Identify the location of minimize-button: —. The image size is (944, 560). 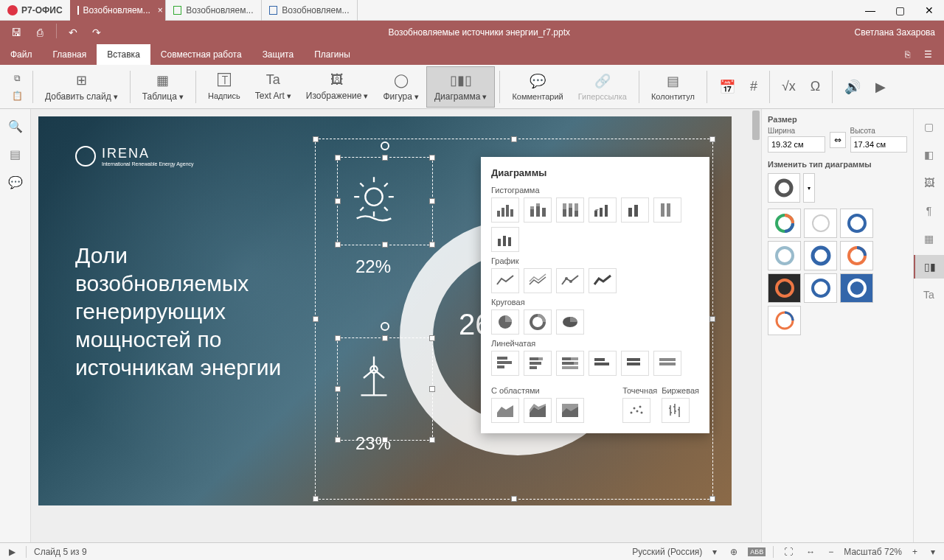
(870, 10).